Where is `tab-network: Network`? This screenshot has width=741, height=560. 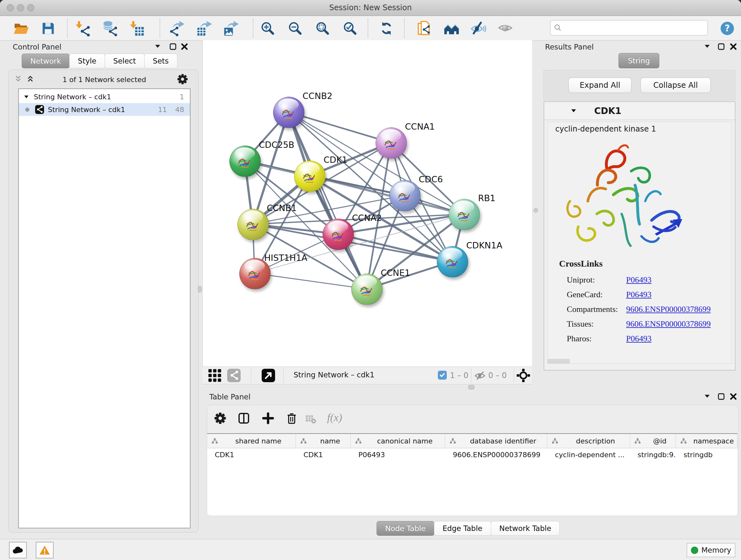
tab-network: Network is located at coordinates (46, 61).